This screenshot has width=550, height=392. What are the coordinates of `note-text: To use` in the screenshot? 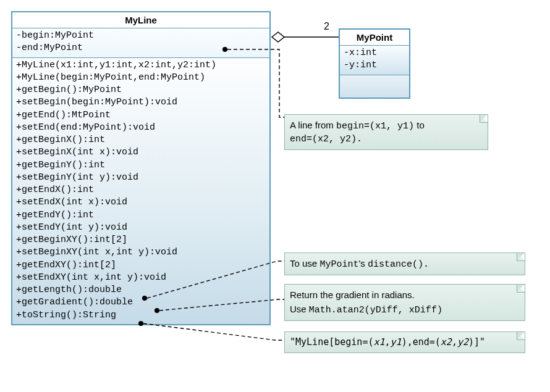 It's located at (305, 263).